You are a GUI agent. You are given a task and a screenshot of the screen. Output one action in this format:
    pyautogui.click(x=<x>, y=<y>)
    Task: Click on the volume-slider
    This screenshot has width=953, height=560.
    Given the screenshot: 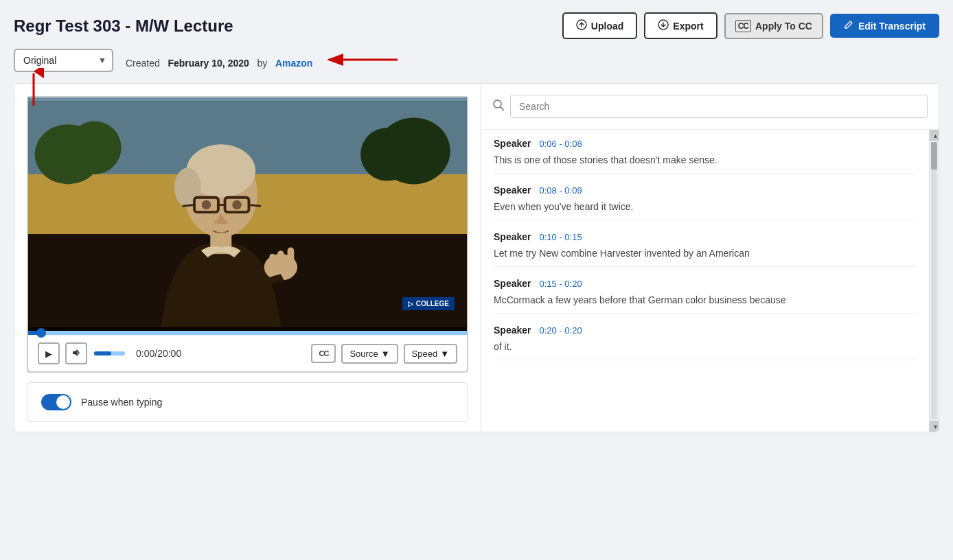 What is the action you would take?
    pyautogui.click(x=110, y=353)
    